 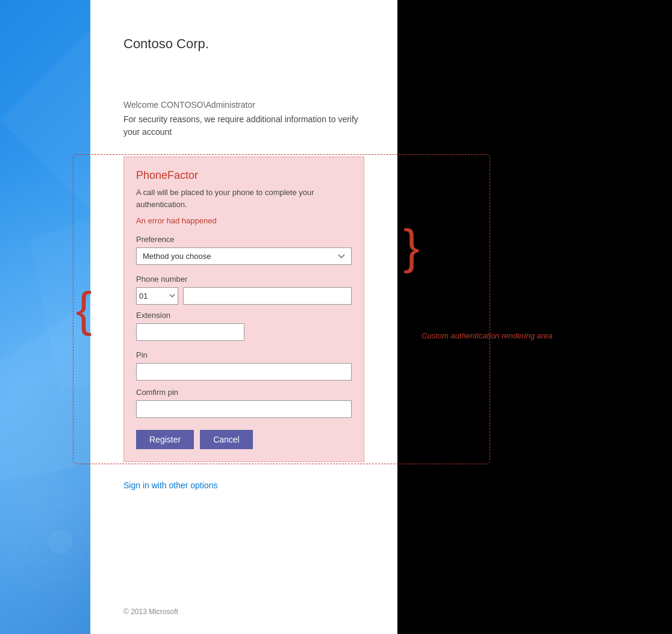 I want to click on phone-row: 01 44 49, so click(x=244, y=296).